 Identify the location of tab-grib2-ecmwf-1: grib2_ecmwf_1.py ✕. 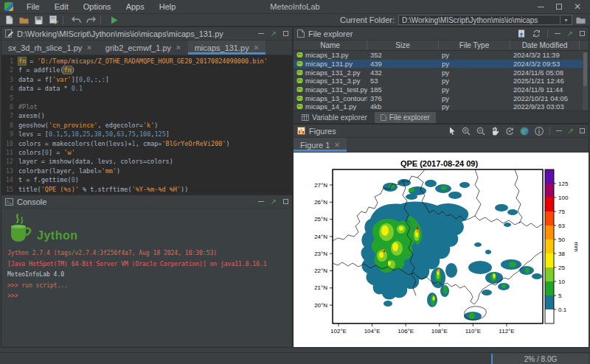
(143, 47).